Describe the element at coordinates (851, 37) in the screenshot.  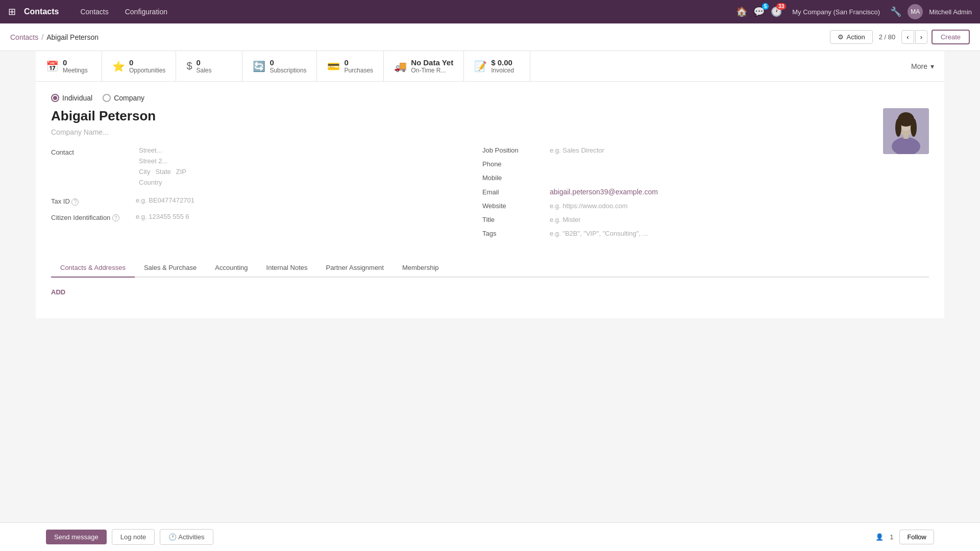
I see `action-button: ⚙ Action` at that location.